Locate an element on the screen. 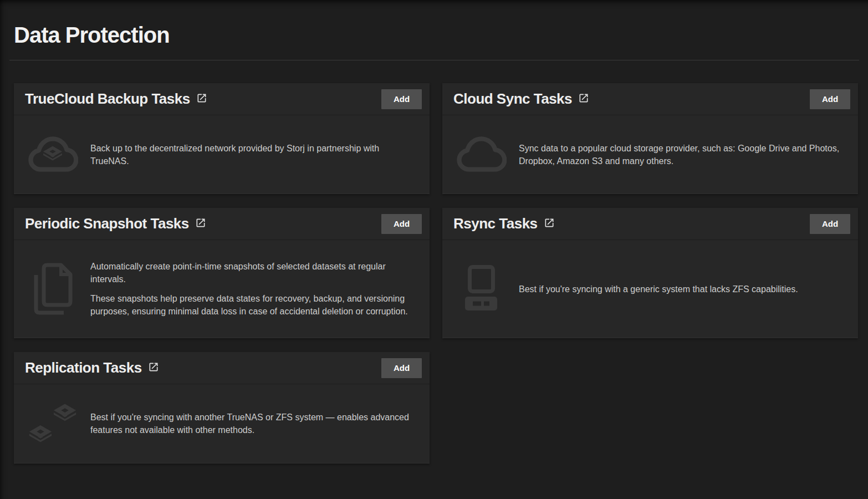  card-truecloud-backup-tasks: TrueCloud Backup Tasks Add is located at coordinates (222, 139).